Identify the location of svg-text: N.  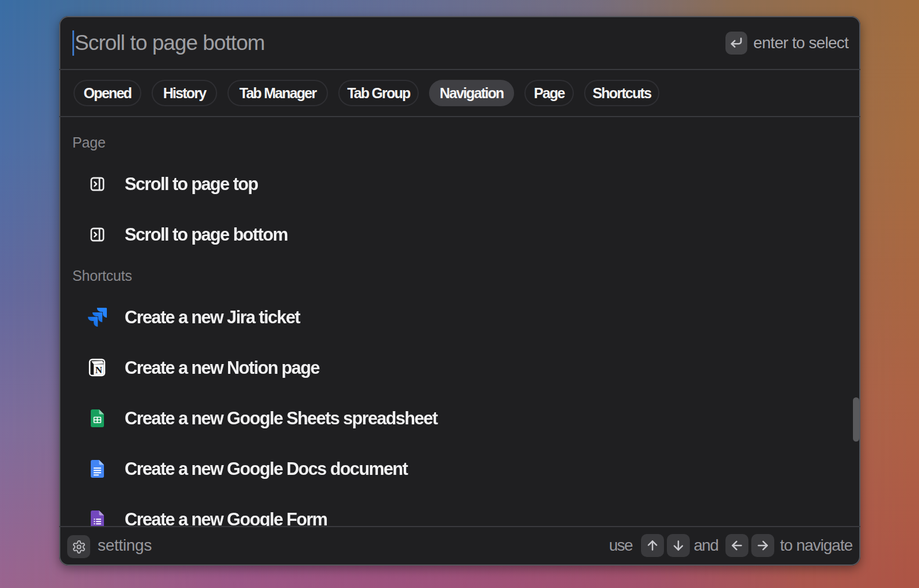
(99, 370).